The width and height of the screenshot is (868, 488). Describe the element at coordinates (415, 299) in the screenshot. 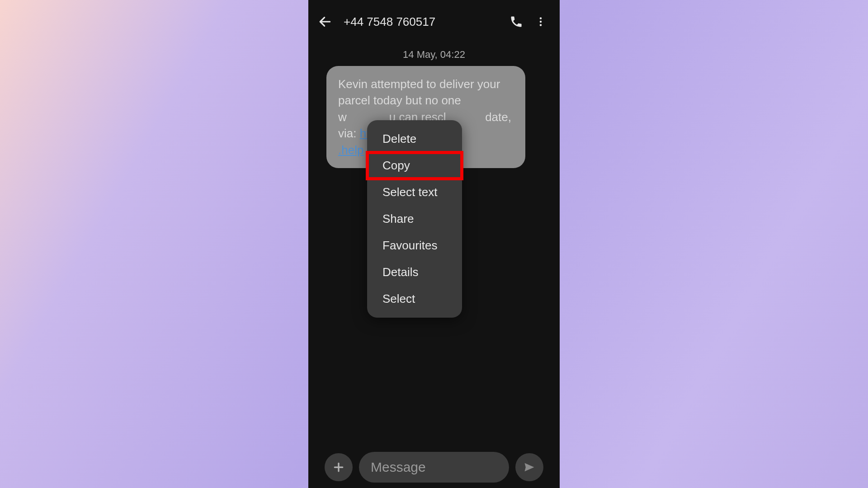

I see `context-menu-item-select: Select` at that location.